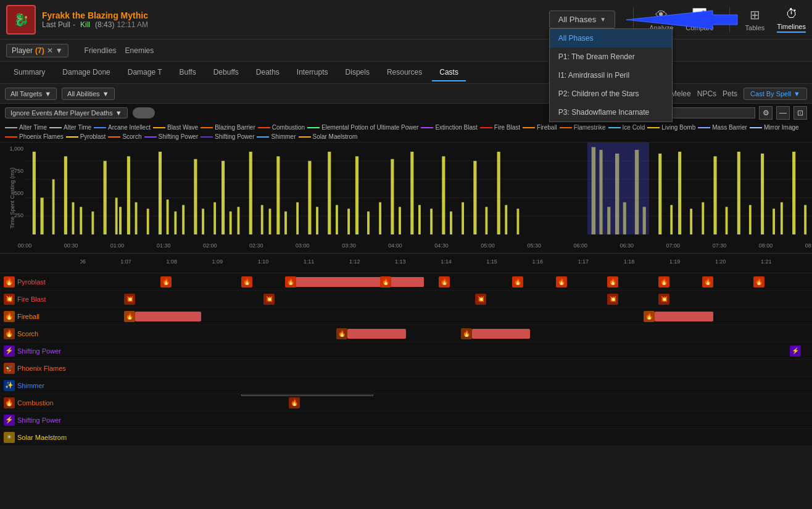 The height and width of the screenshot is (509, 812). Describe the element at coordinates (759, 282) in the screenshot. I see `pyroblast-cast-10: 🔥` at that location.